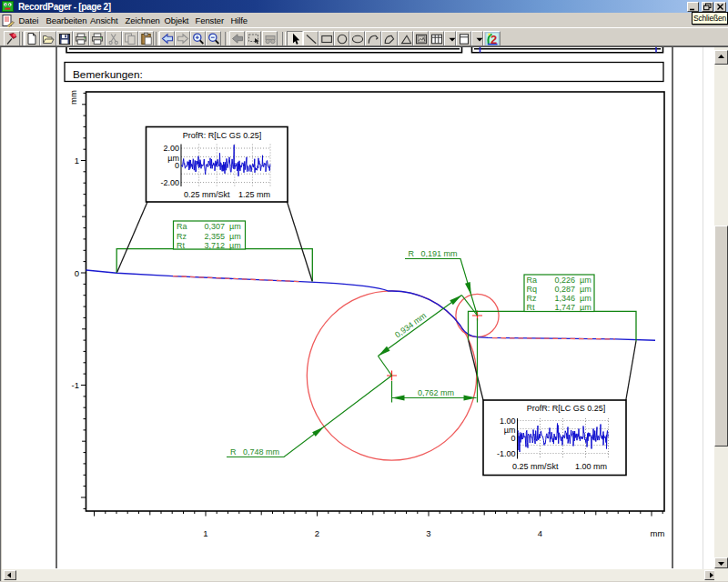 The image size is (728, 582). I want to click on svg-text: Rq, so click(532, 289).